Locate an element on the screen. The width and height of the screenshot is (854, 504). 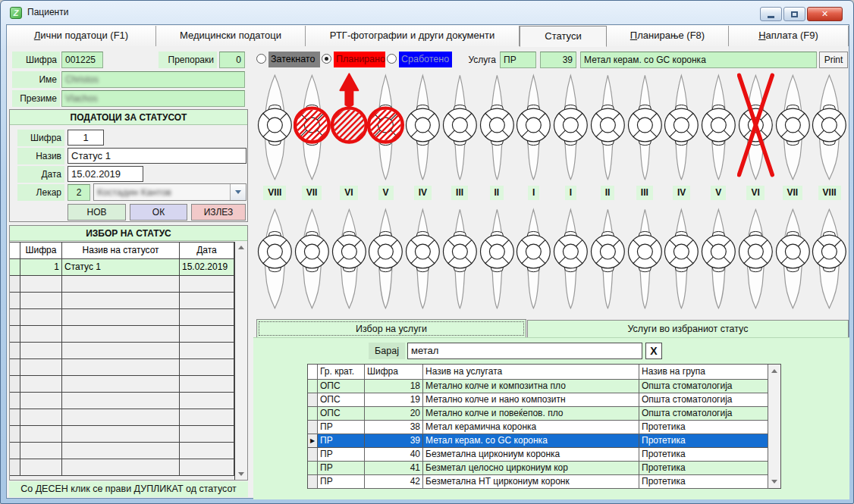
radio-Затекнато is located at coordinates (261, 59).